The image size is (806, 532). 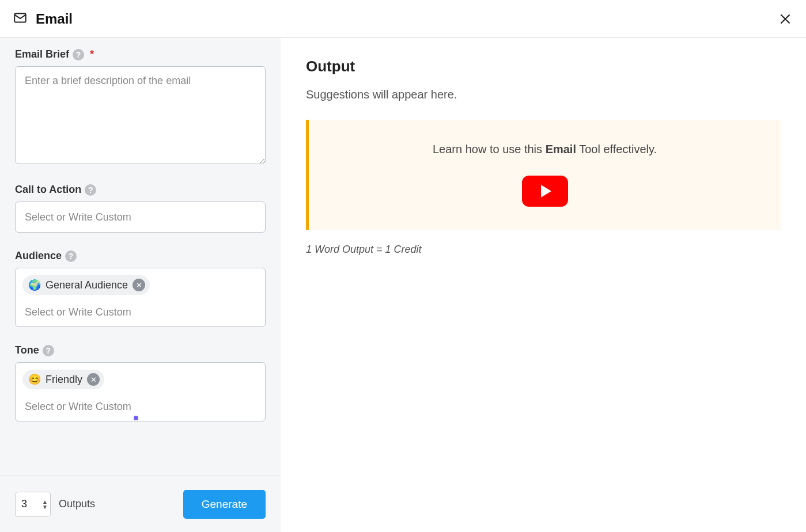 I want to click on outputs-count: 3, so click(x=32, y=504).